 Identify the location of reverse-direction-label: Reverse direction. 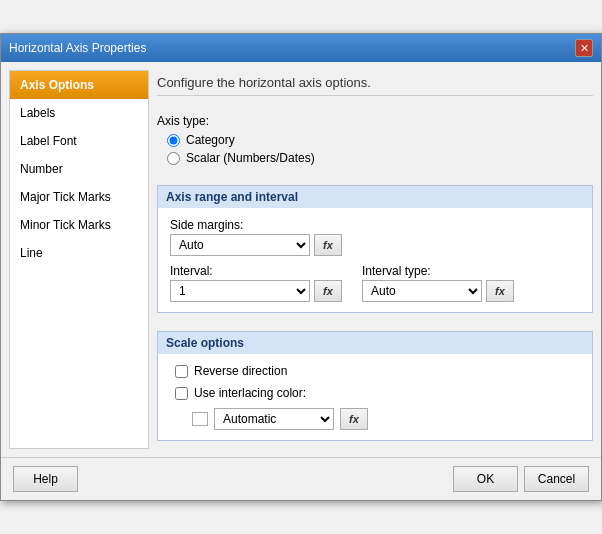
(240, 371).